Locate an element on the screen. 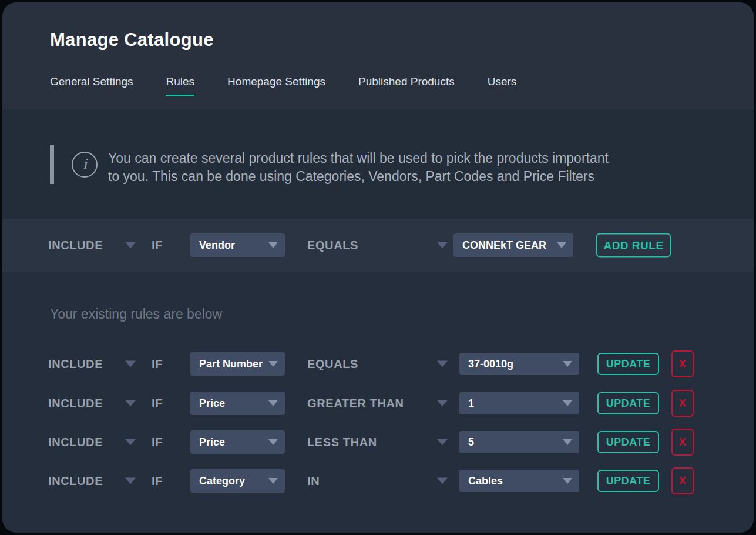 The image size is (756, 535). field-dropdown-value: Part Number is located at coordinates (231, 365).